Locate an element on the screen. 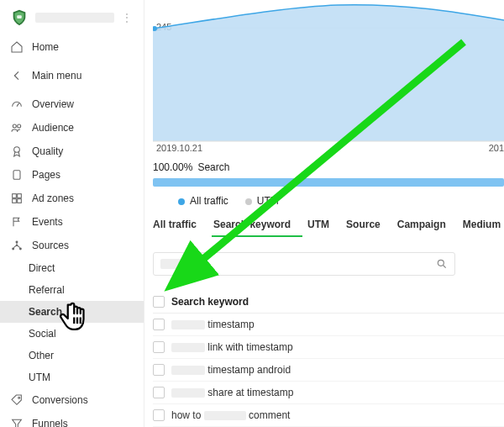  source-tabs: All traffic Search keyword UTM Source Ca… is located at coordinates (328, 226).